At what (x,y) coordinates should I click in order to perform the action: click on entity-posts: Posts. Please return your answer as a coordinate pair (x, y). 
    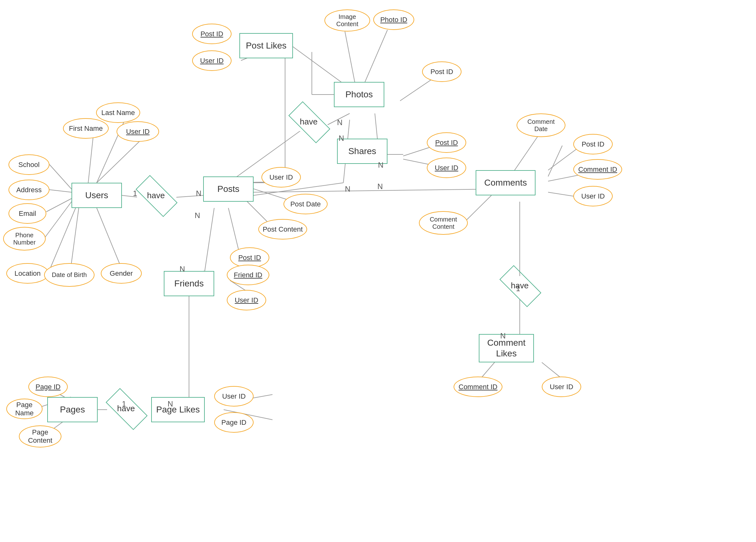
    Looking at the image, I should click on (229, 189).